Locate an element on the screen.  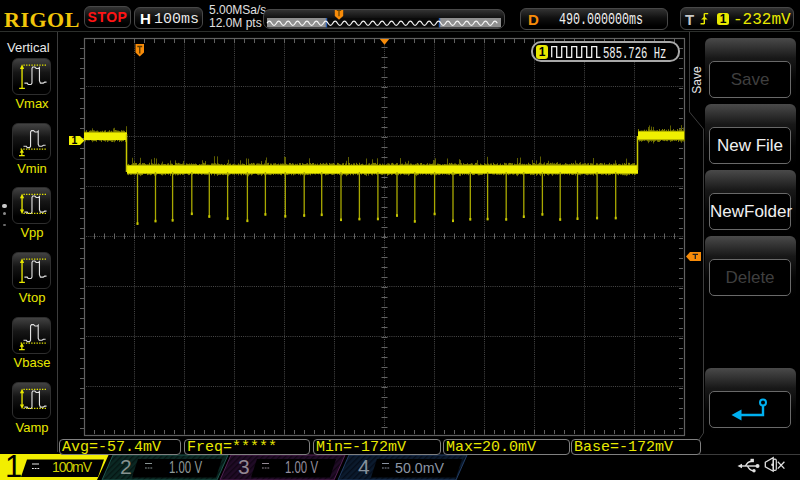
svg-text: 3 is located at coordinates (244, 466).